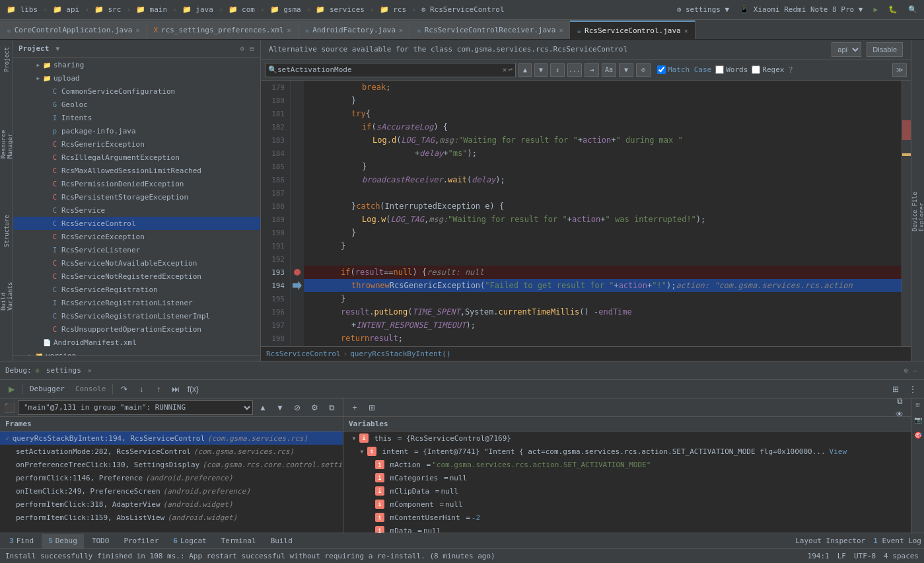  Describe the element at coordinates (893, 9) in the screenshot. I see `debug-button: 🐛` at that location.